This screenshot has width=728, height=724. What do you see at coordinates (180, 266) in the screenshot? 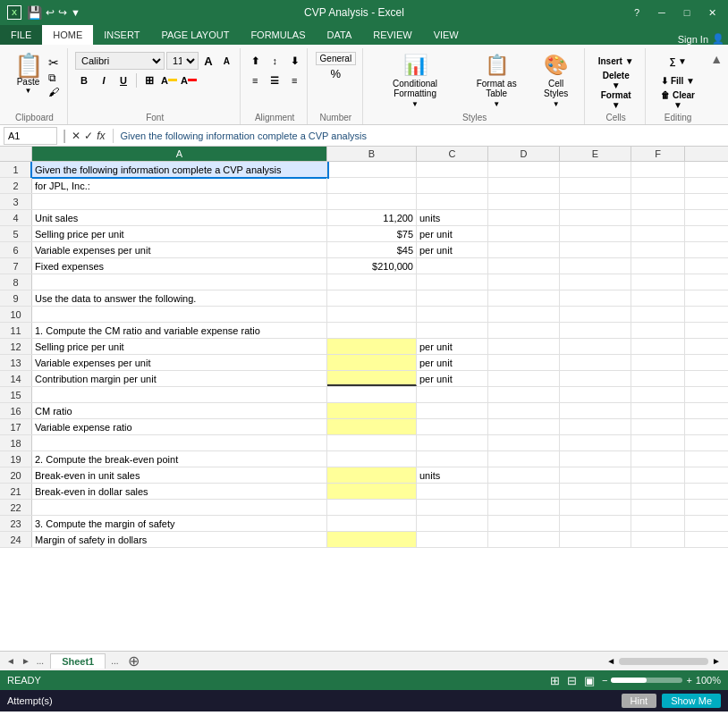
I see `cell: Fixed expenses` at bounding box center [180, 266].